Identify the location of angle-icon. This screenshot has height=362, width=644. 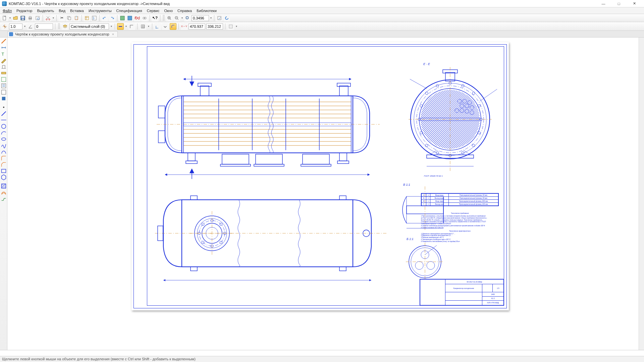
(31, 26).